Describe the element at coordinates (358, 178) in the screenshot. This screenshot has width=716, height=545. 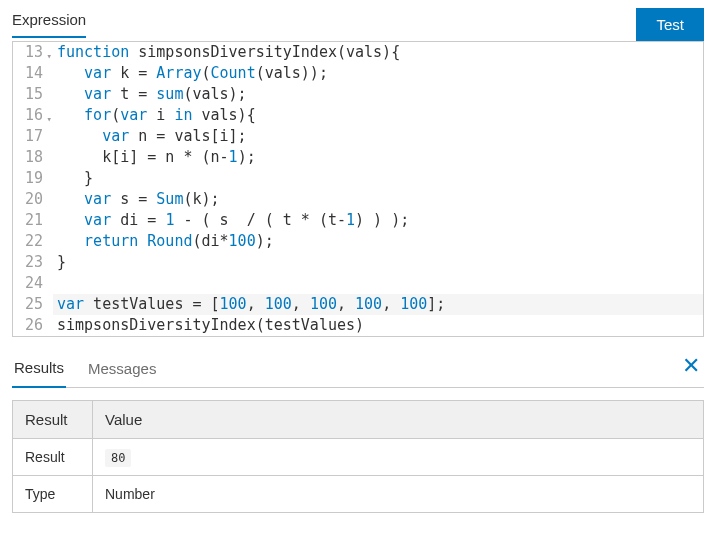
I see `code-line: 19 }` at that location.